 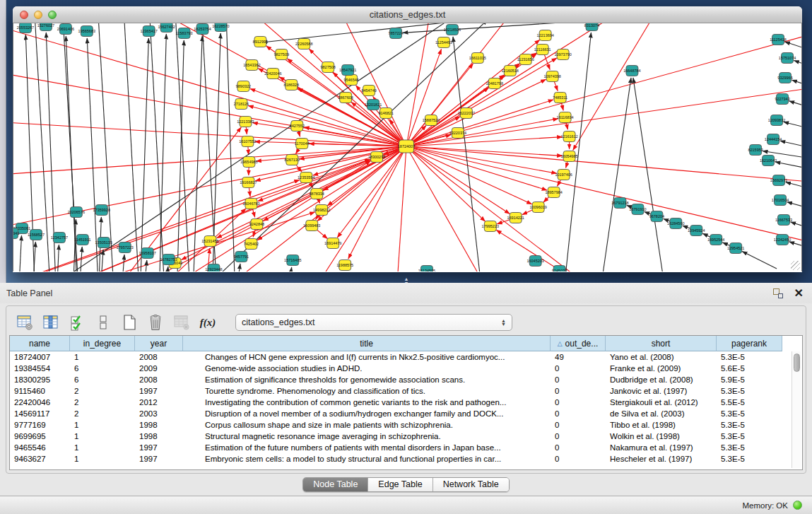 What do you see at coordinates (406, 402) in the screenshot?
I see `table-row: 2242004622012Investigating the contribut…` at bounding box center [406, 402].